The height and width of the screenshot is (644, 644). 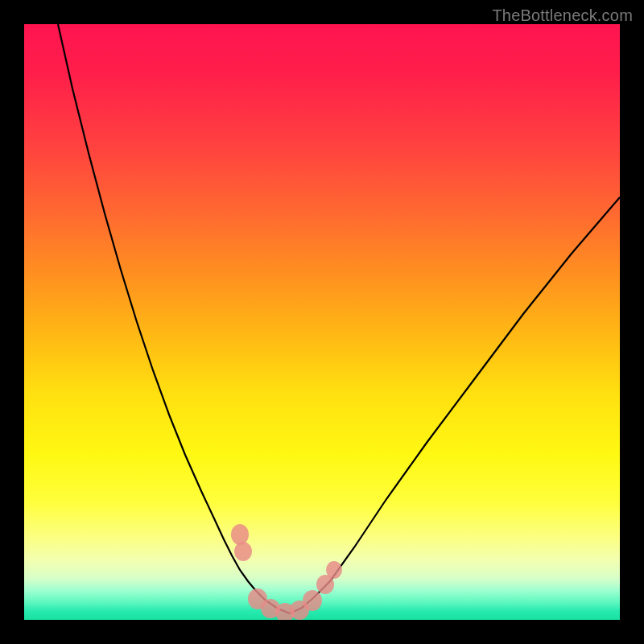 I want to click on marker-group, so click(x=287, y=572).